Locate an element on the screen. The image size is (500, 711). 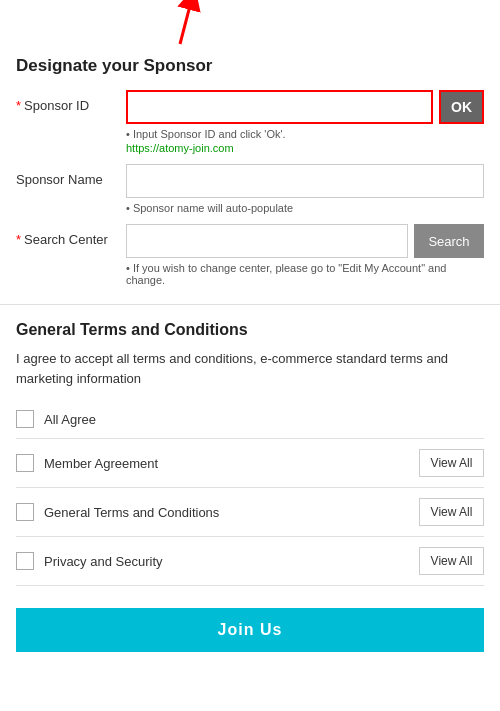
search-center-content: Search • If you wish to change center, p… is located at coordinates (305, 255).